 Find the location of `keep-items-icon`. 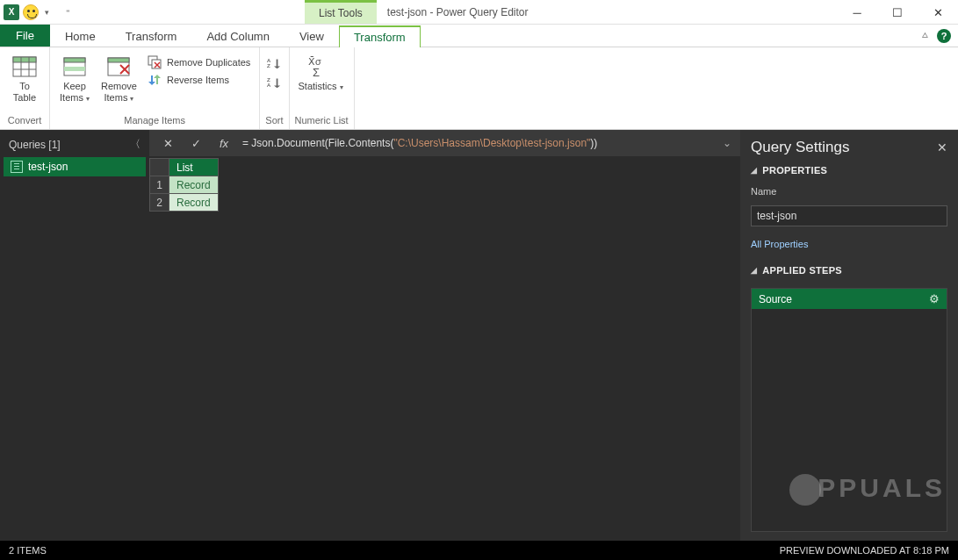

keep-items-icon is located at coordinates (75, 67).